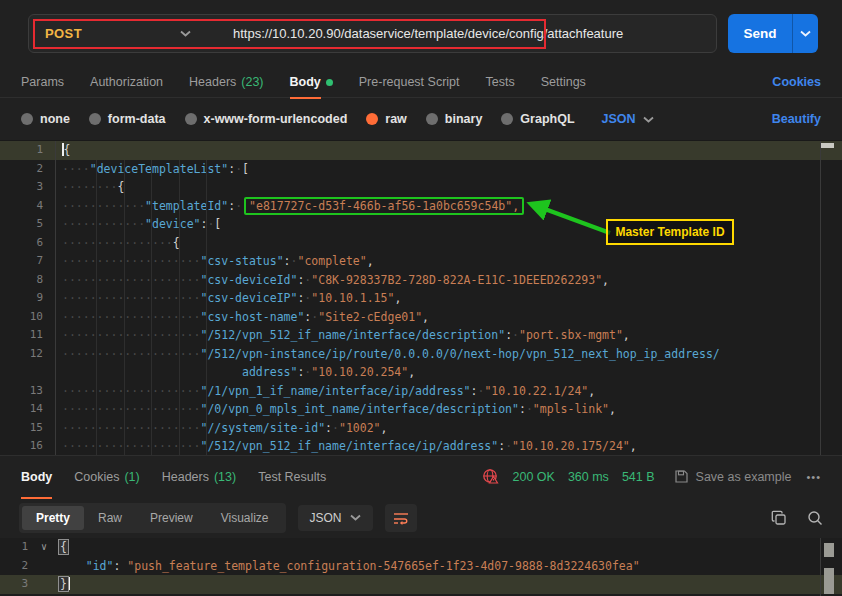 Image resolution: width=842 pixels, height=596 pixels. I want to click on line-number: 11, so click(28, 336).